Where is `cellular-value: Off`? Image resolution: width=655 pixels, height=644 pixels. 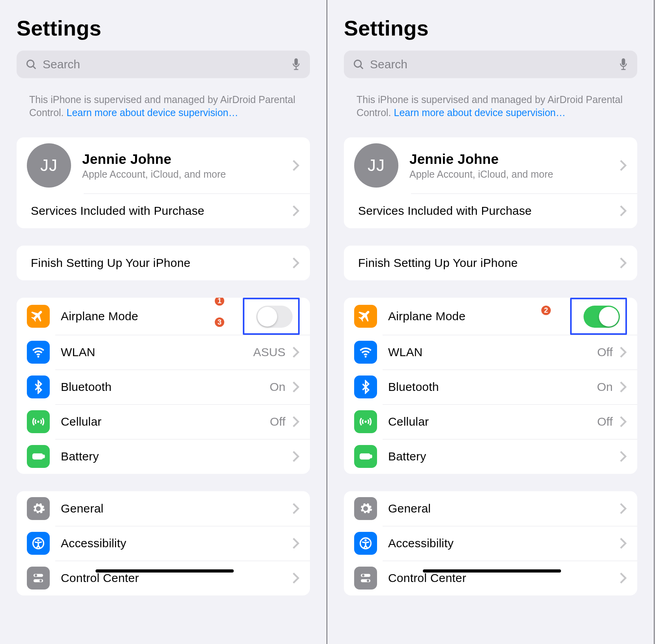
cellular-value: Off is located at coordinates (278, 422).